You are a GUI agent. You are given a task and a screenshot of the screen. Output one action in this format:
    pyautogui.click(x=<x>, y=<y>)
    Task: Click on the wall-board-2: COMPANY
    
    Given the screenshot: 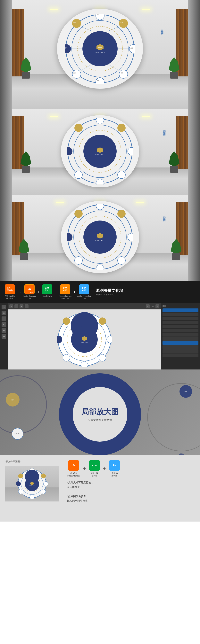 What is the action you would take?
    pyautogui.click(x=100, y=151)
    